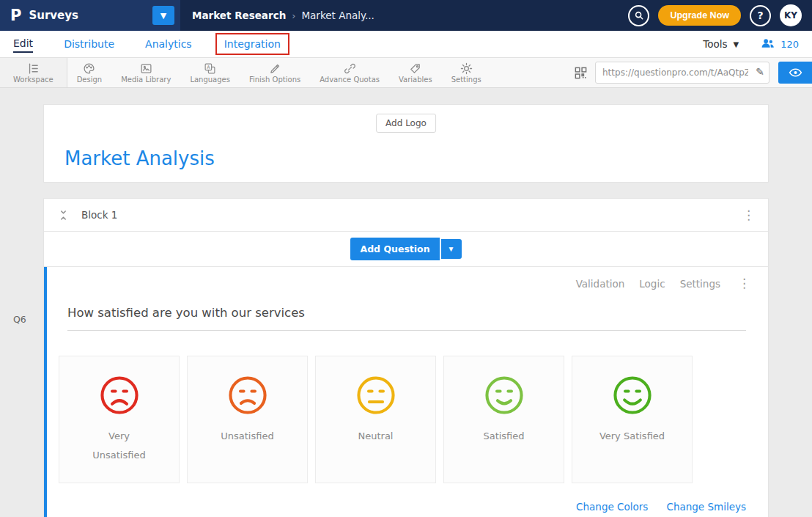 The height and width of the screenshot is (517, 812). Describe the element at coordinates (248, 395) in the screenshot. I see `frown-icon` at that location.